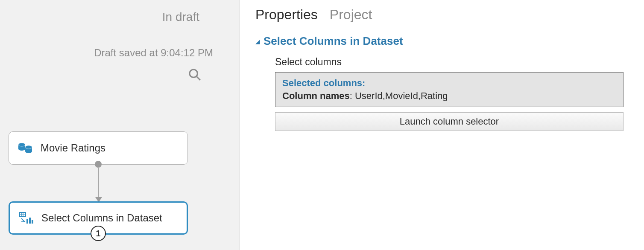  Describe the element at coordinates (154, 53) in the screenshot. I see `draft-saved-label: Draft saved at 9:04:12 PM` at that location.